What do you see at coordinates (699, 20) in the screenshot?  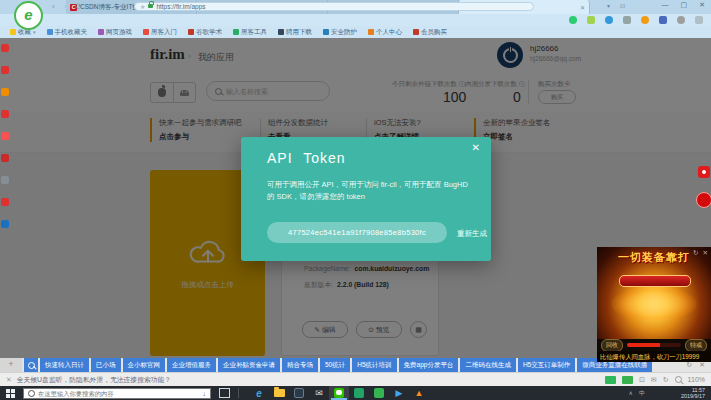 I see `menu-icon` at bounding box center [699, 20].